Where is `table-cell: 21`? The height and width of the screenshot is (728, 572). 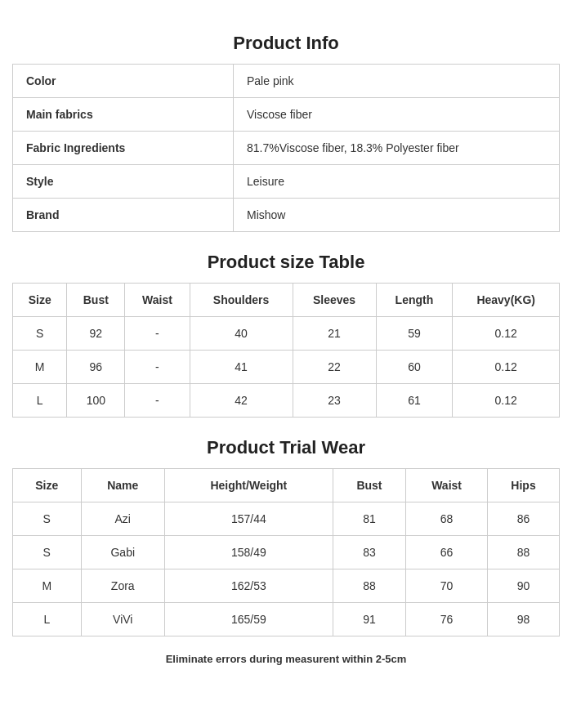 table-cell: 21 is located at coordinates (334, 333).